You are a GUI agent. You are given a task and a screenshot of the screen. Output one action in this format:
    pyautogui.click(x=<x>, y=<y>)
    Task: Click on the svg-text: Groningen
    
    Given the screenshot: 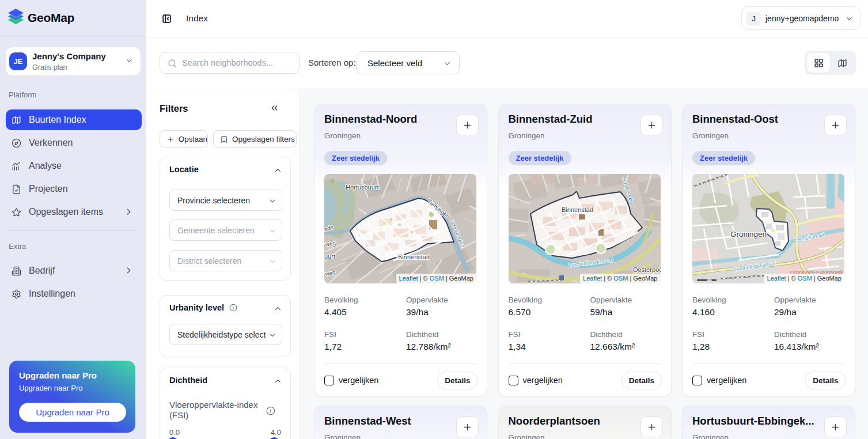 What is the action you would take?
    pyautogui.click(x=749, y=234)
    